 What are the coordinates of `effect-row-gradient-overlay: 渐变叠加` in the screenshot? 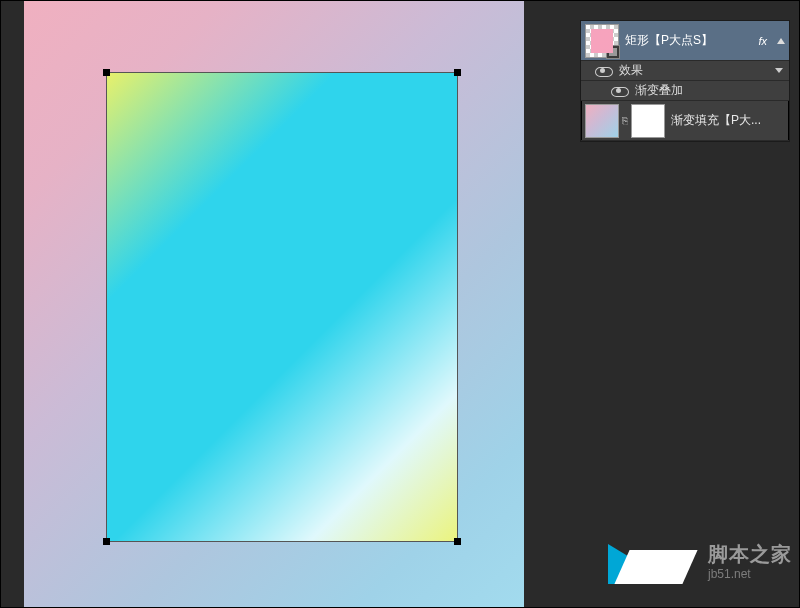 It's located at (685, 91).